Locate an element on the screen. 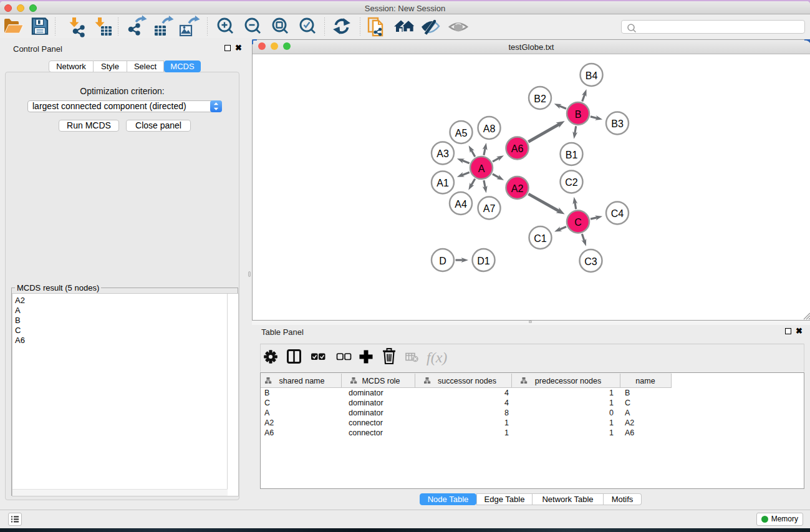 The image size is (810, 532). svg-text: C4 is located at coordinates (617, 213).